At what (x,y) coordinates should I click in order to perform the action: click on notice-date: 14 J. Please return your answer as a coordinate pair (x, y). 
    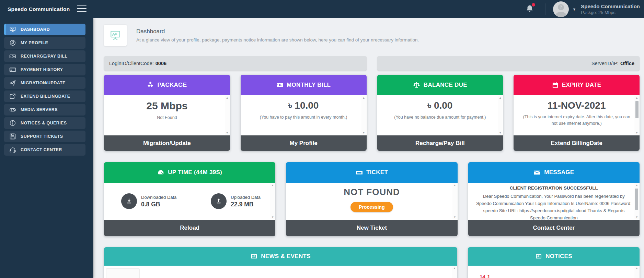
    Looking at the image, I should click on (485, 276).